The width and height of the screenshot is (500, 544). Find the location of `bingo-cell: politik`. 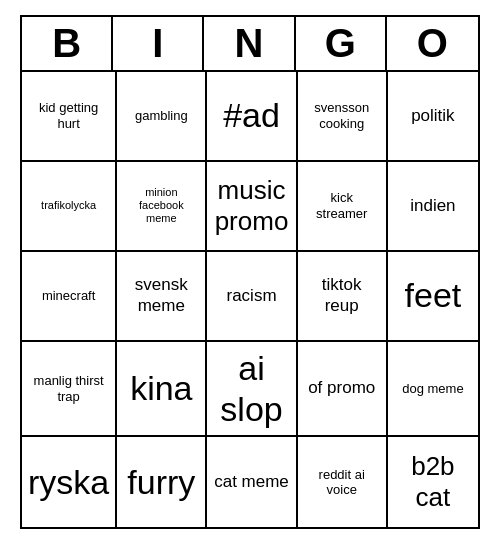

bingo-cell: politik is located at coordinates (433, 117).